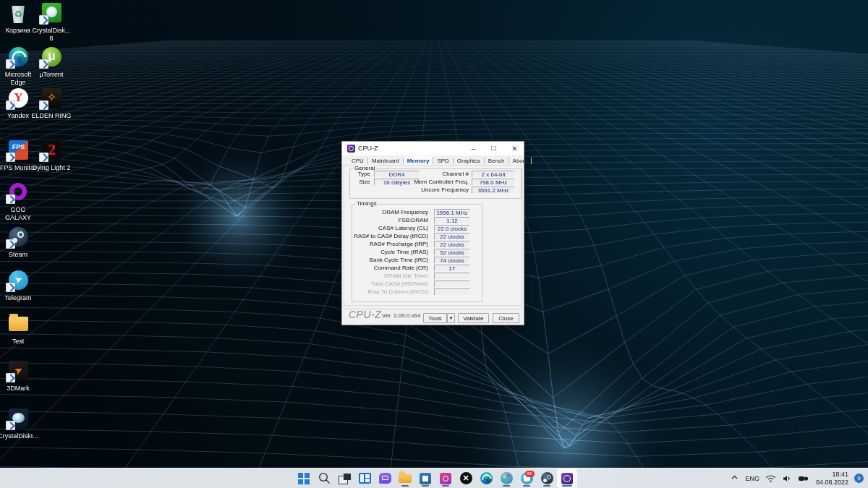 The image size is (868, 488). Describe the element at coordinates (389, 228) in the screenshot. I see `cas-latency-label: CAS# Latency (CL)` at that location.